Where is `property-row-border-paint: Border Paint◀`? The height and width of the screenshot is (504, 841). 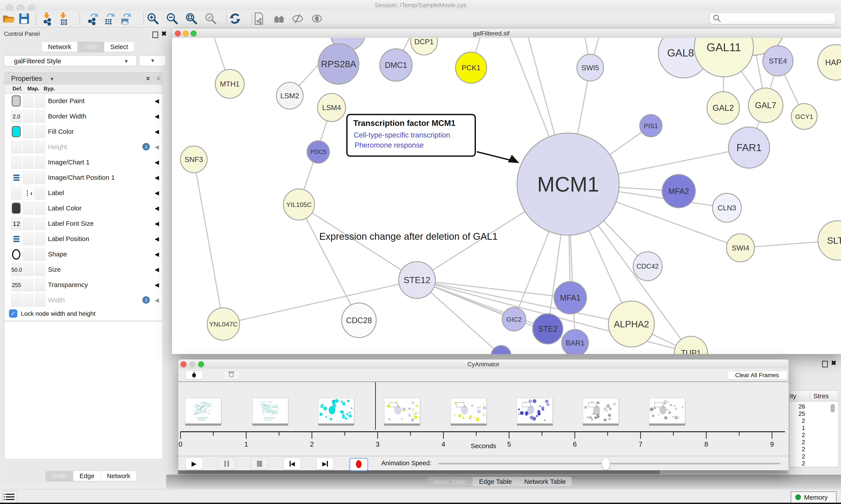
property-row-border-paint: Border Paint◀ is located at coordinates (84, 101).